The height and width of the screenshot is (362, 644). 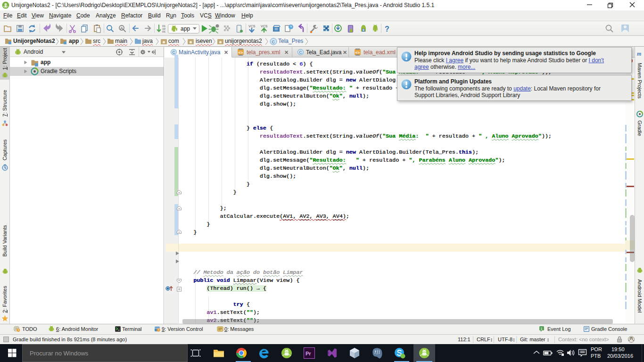 What do you see at coordinates (541, 329) in the screenshot?
I see `svg-text: 1` at bounding box center [541, 329].